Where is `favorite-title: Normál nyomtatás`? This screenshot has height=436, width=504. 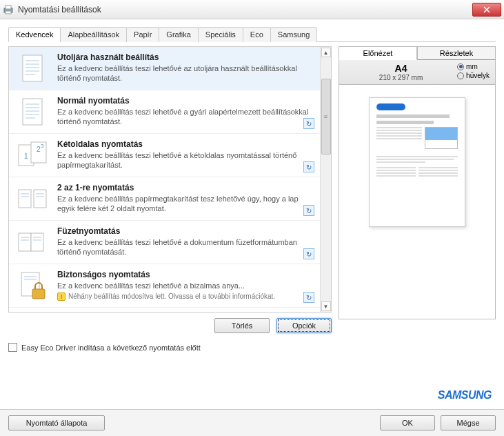
favorite-title: Normál nyomtatás is located at coordinates (186, 101).